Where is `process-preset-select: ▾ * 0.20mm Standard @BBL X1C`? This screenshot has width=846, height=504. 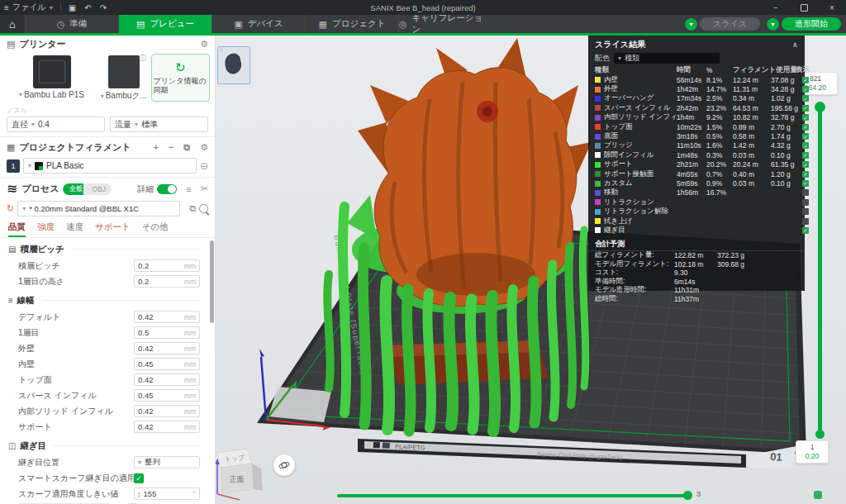
process-preset-select: ▾ * 0.20mm Standard @BBL X1C is located at coordinates (99, 208).